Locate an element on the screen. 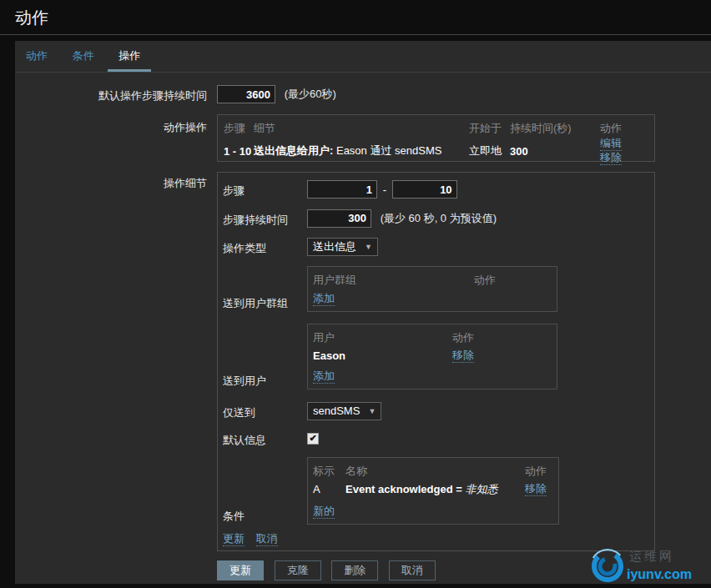 The height and width of the screenshot is (588, 711). send-to-user-groups-row: 送到用户群组 用户群组 动作 添加 is located at coordinates (436, 289).